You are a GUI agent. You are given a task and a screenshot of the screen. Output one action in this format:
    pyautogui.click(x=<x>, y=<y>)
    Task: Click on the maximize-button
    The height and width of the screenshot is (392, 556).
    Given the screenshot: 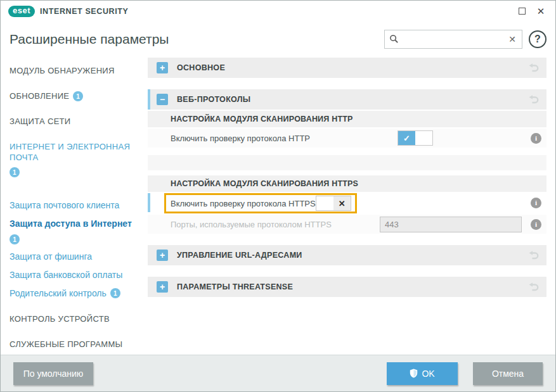 What is the action you would take?
    pyautogui.click(x=522, y=11)
    